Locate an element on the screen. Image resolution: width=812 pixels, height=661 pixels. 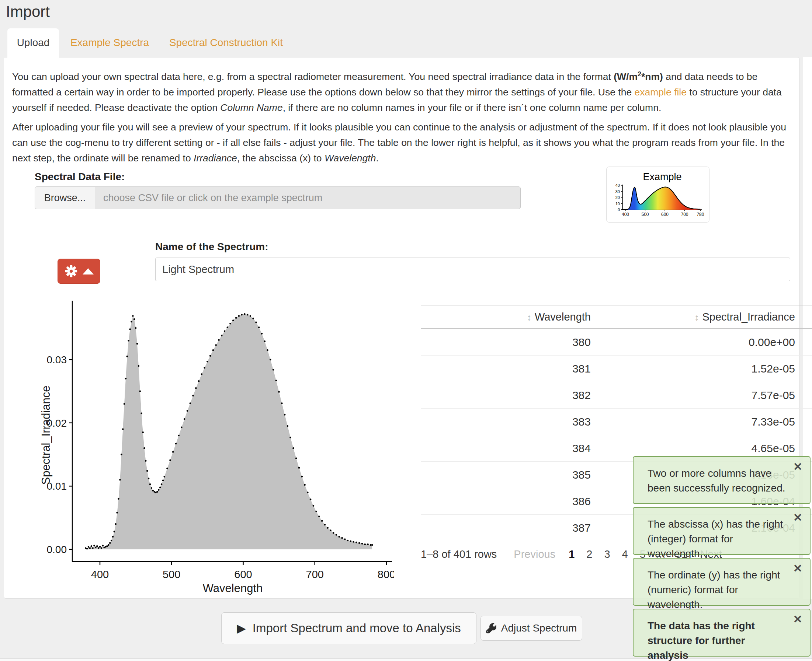
table-row: 3811.52e-05 is located at coordinates (617, 369).